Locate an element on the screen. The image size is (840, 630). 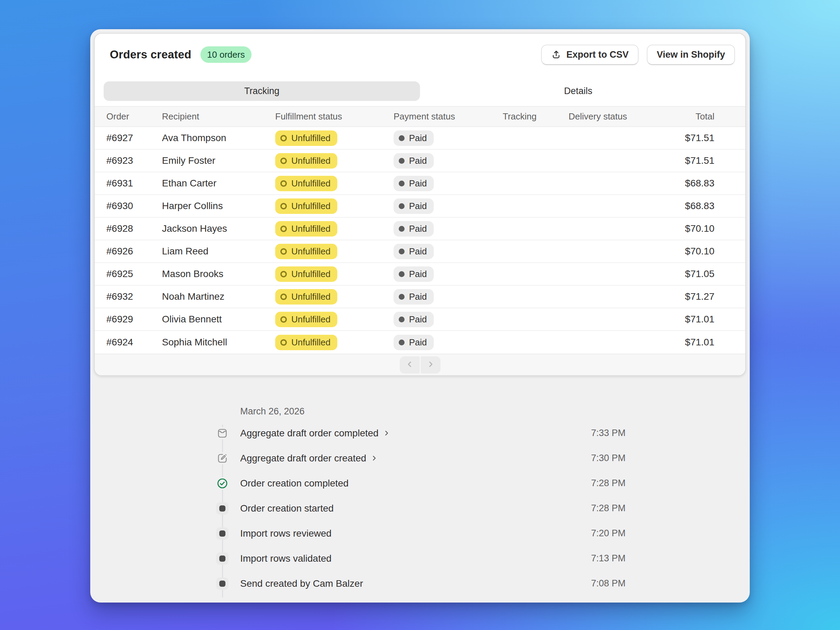
edit-box-icon is located at coordinates (223, 458).